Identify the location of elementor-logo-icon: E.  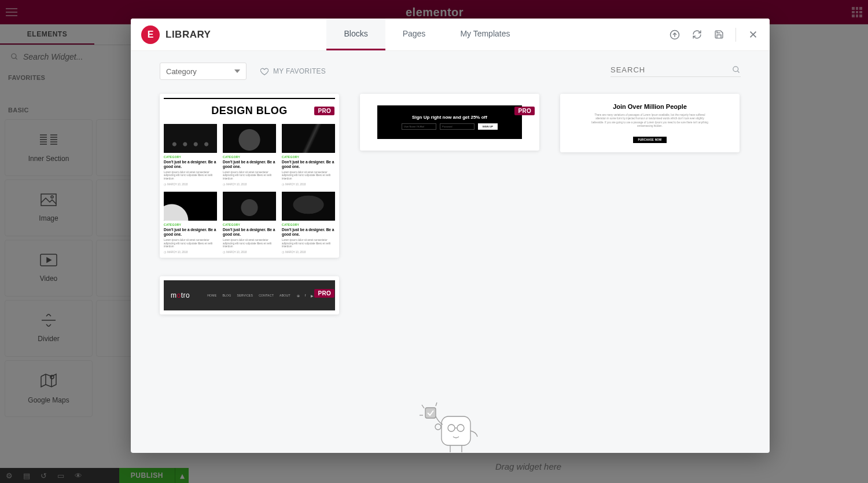
(150, 35).